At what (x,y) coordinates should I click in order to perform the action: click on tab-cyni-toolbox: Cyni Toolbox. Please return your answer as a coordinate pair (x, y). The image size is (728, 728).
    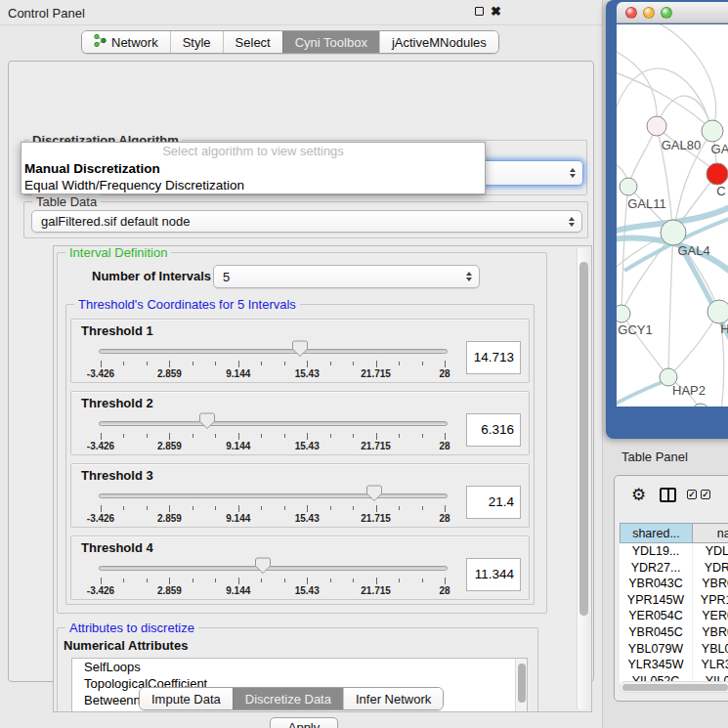
    Looking at the image, I should click on (330, 42).